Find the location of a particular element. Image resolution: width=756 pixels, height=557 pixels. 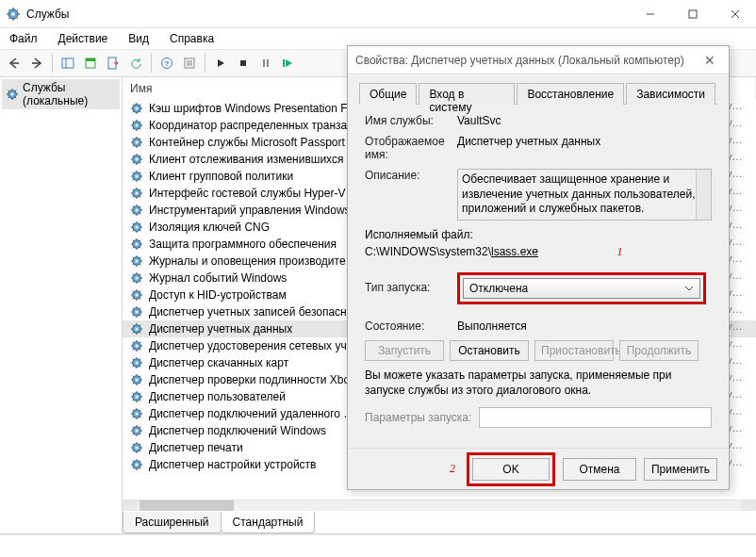

value-exe-path: C:\WINDOWS\system32\ is located at coordinates (428, 252).